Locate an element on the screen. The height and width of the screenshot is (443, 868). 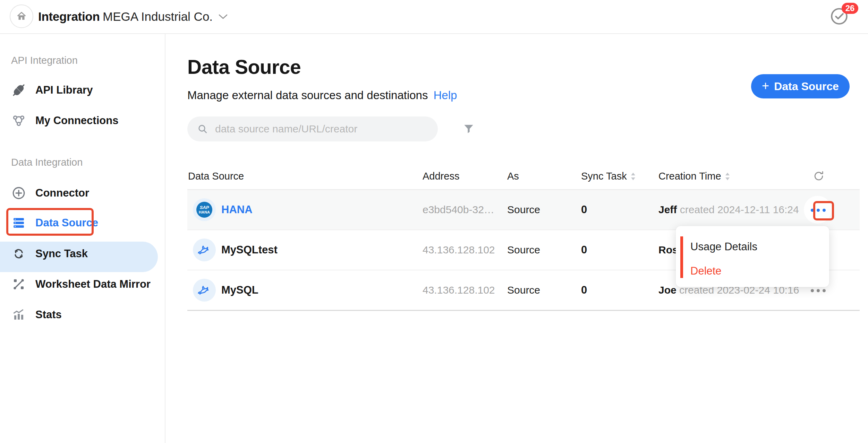
top-bar: Integration MEGA Industrial Co. 26 is located at coordinates (434, 17).